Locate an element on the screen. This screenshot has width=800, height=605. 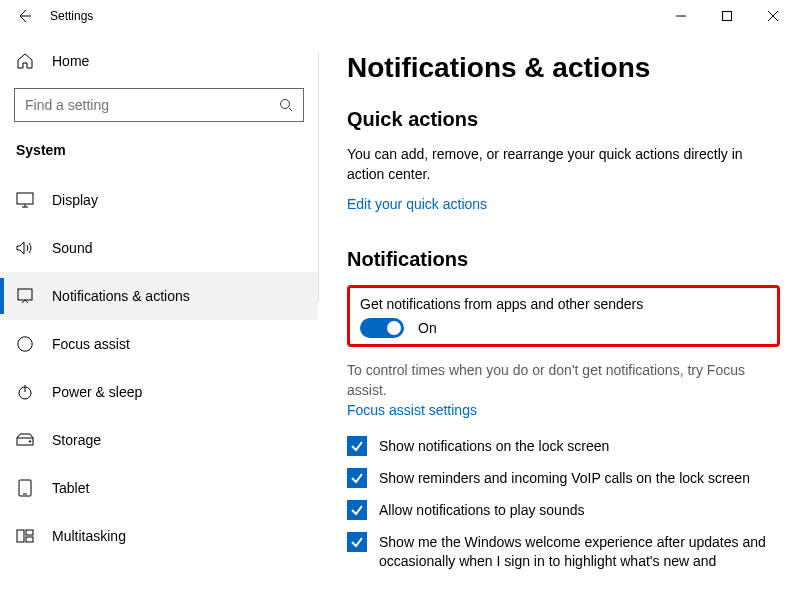
highlight-box: Get notifications from apps and other se… is located at coordinates (564, 316).